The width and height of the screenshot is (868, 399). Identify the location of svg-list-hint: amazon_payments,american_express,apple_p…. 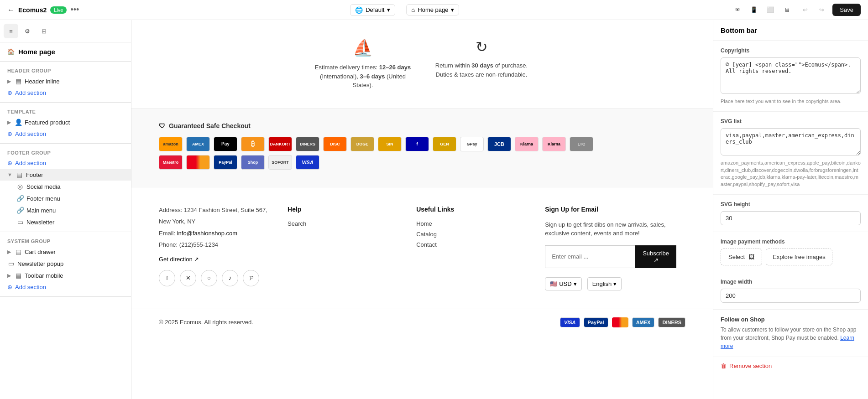
(790, 174).